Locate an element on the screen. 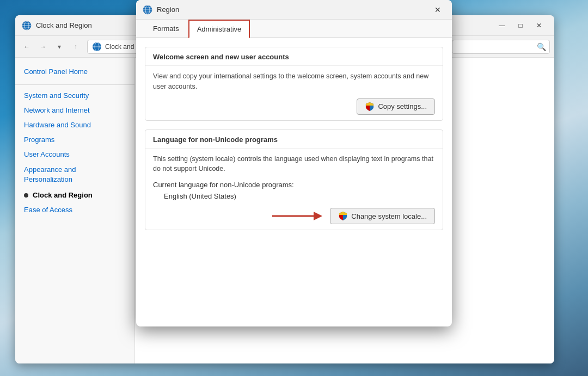 The height and width of the screenshot is (376, 588). sidebar-item-clock-region: Clock and Region is located at coordinates (75, 195).